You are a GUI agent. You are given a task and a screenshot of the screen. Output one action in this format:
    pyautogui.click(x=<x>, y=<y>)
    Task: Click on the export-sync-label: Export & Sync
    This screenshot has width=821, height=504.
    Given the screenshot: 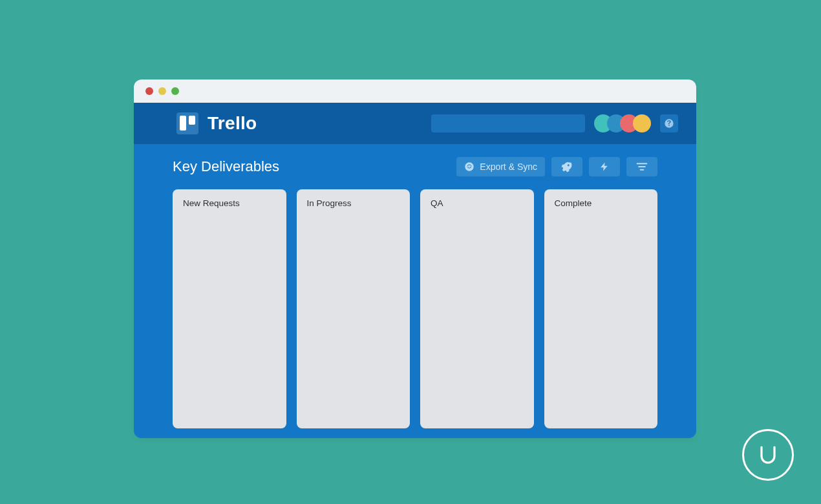 What is the action you would take?
    pyautogui.click(x=508, y=167)
    